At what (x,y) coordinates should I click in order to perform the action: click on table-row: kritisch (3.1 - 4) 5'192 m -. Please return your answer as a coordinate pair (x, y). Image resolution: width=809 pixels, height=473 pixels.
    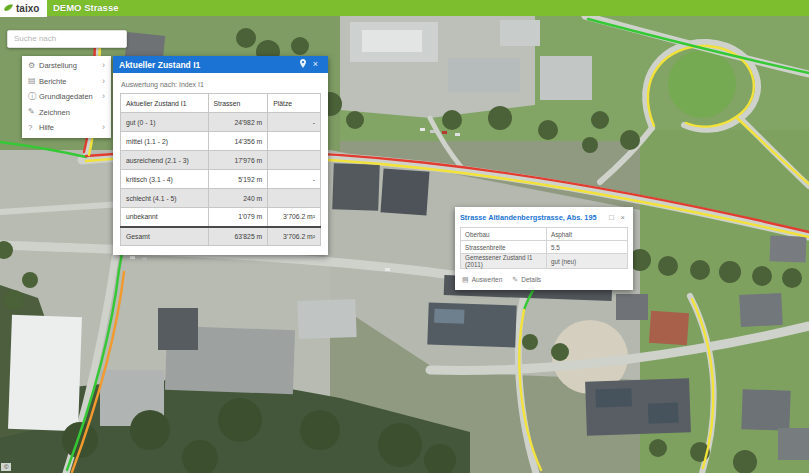
    Looking at the image, I should click on (221, 180).